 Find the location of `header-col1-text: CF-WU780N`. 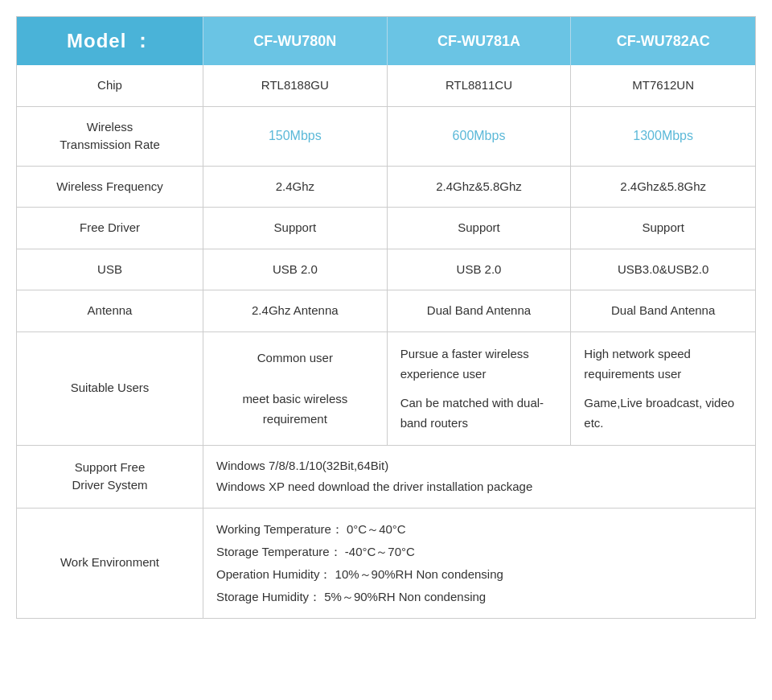

header-col1-text: CF-WU780N is located at coordinates (294, 42).